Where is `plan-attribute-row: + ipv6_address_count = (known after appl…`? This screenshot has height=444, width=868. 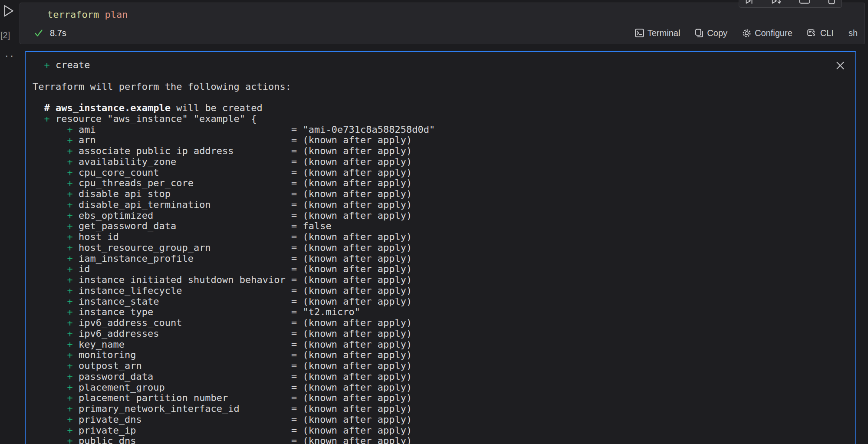 plan-attribute-row: + ipv6_address_count = (known after appl… is located at coordinates (431, 323).